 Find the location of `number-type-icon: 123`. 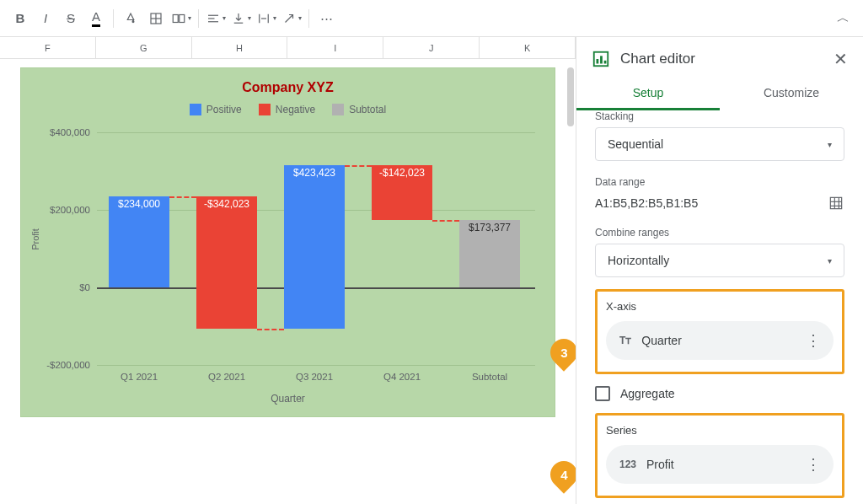

number-type-icon: 123 is located at coordinates (628, 464).